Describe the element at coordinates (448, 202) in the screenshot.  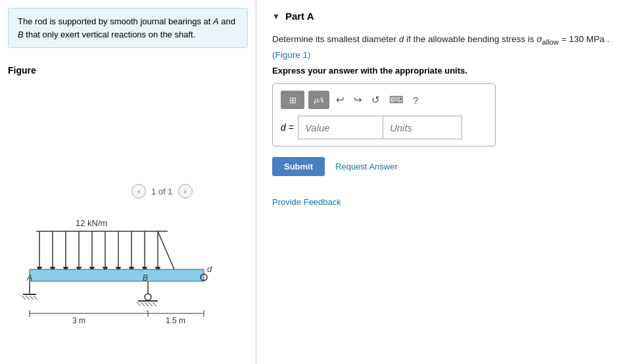
I see `provide-feedback-link: Provide Feedback` at that location.